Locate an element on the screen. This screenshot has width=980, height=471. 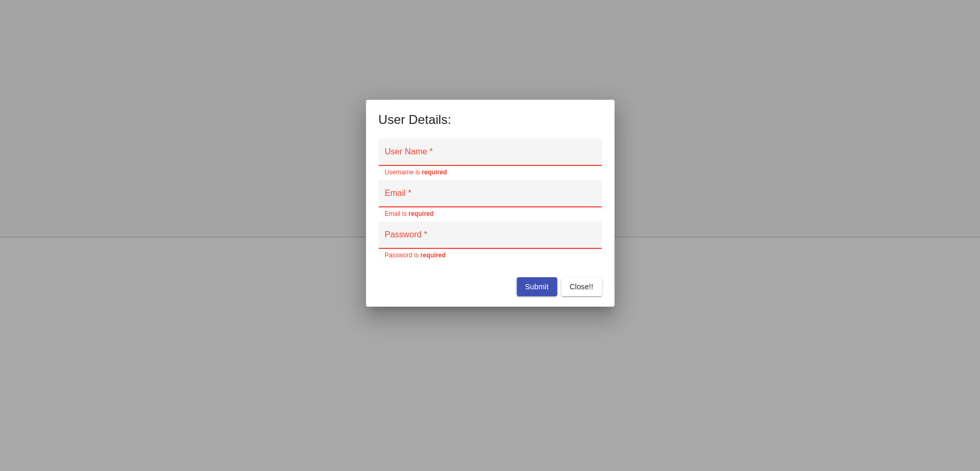
password-input is located at coordinates (490, 235).